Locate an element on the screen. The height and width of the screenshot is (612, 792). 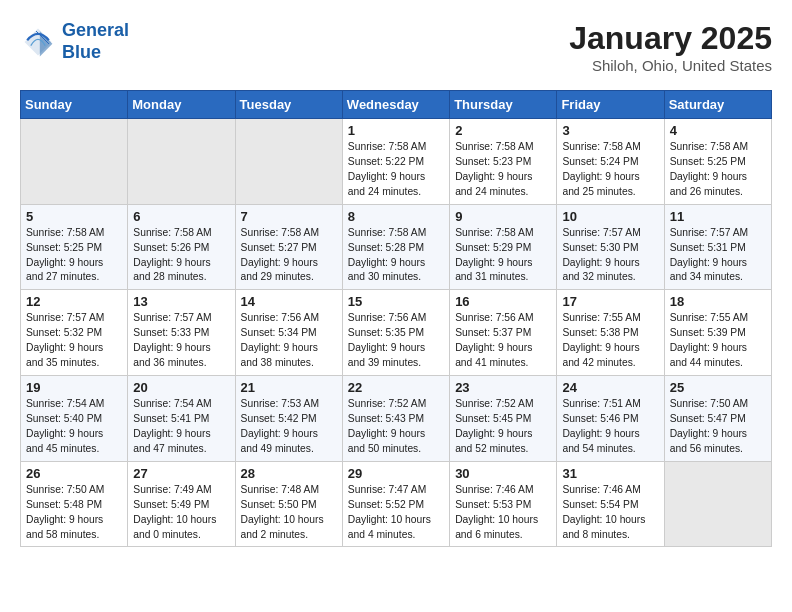
day-info: Sunrise: 7:58 AM Sunset: 5:26 PM Dayligh… is located at coordinates (181, 256).